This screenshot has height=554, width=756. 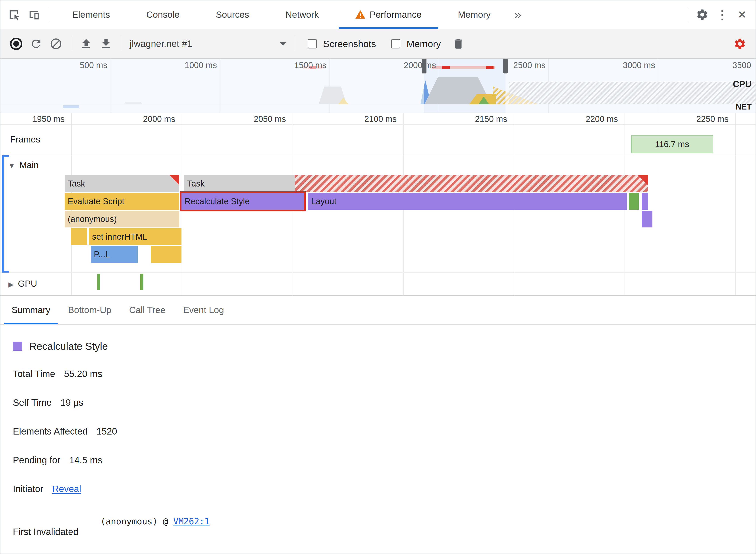 What do you see at coordinates (68, 346) in the screenshot?
I see `selected-event-name: Recalculate Style` at bounding box center [68, 346].